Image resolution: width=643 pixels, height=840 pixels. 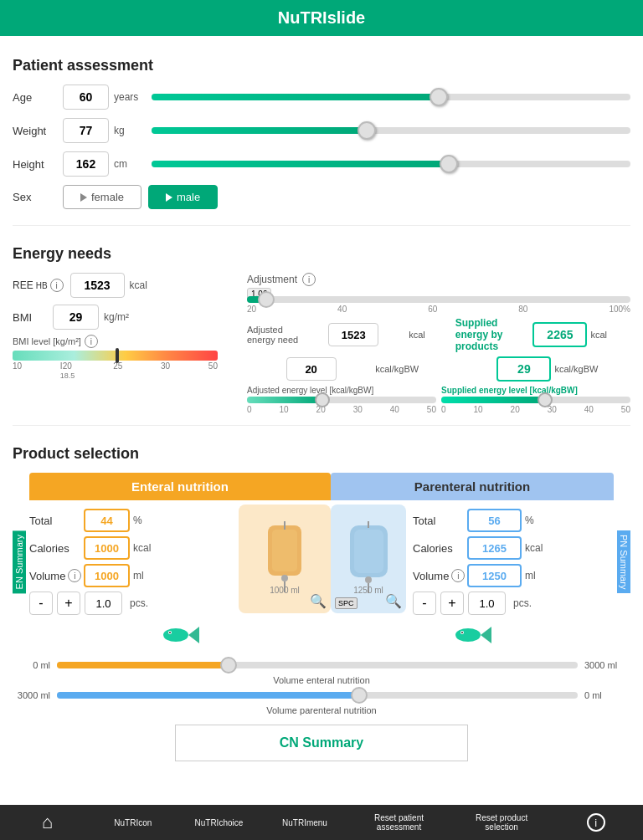 I want to click on nav-nutrichoice: NuTRIchoice, so click(x=219, y=823).